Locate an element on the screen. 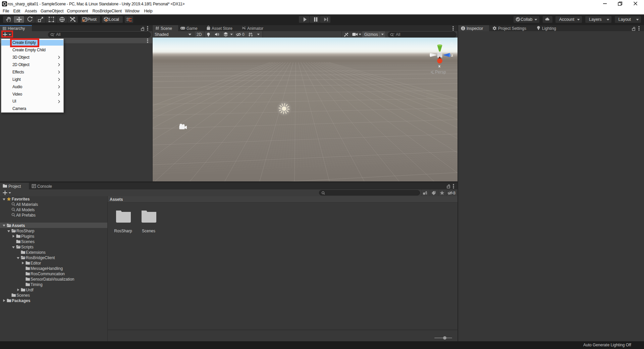 The width and height of the screenshot is (644, 349). svg-text: Persp is located at coordinates (441, 72).